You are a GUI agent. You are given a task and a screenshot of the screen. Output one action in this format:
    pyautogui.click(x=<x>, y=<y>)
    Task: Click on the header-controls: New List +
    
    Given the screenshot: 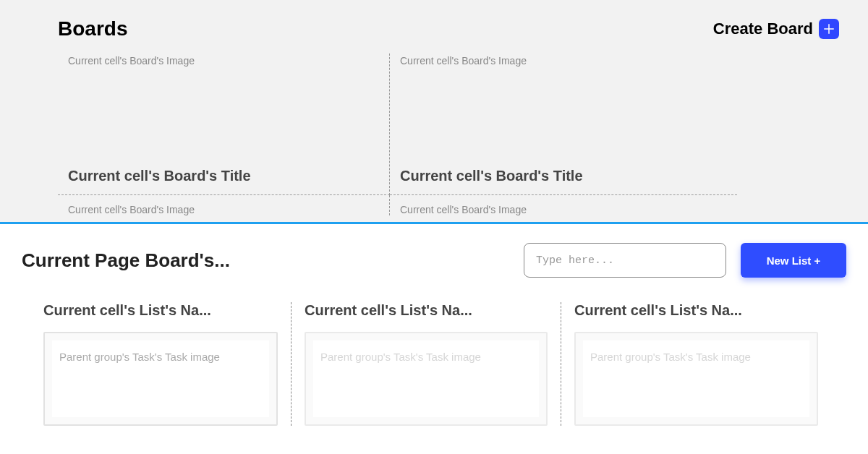 What is the action you would take?
    pyautogui.click(x=685, y=260)
    